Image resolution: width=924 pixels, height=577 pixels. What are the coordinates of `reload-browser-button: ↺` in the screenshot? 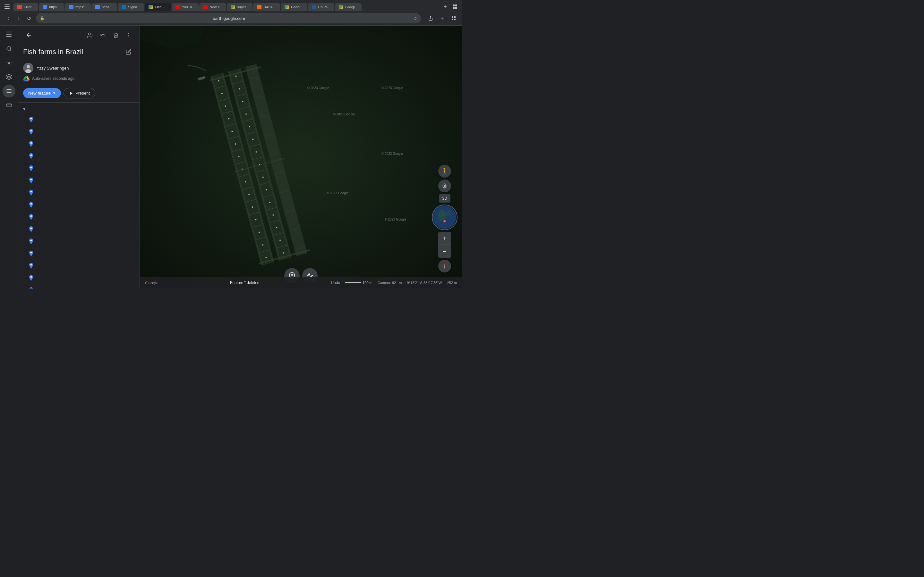 It's located at (29, 18).